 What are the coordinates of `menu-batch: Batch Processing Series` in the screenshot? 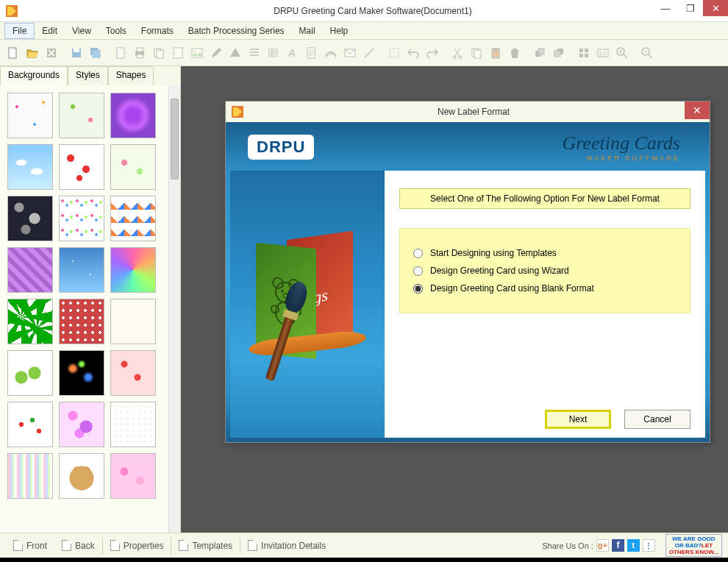 It's located at (237, 31).